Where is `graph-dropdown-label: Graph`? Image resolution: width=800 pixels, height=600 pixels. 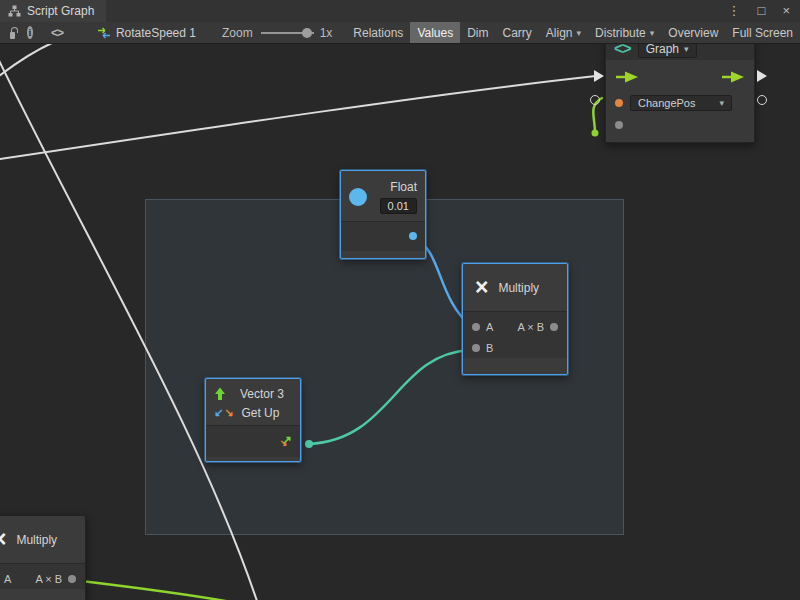
graph-dropdown-label: Graph is located at coordinates (662, 49).